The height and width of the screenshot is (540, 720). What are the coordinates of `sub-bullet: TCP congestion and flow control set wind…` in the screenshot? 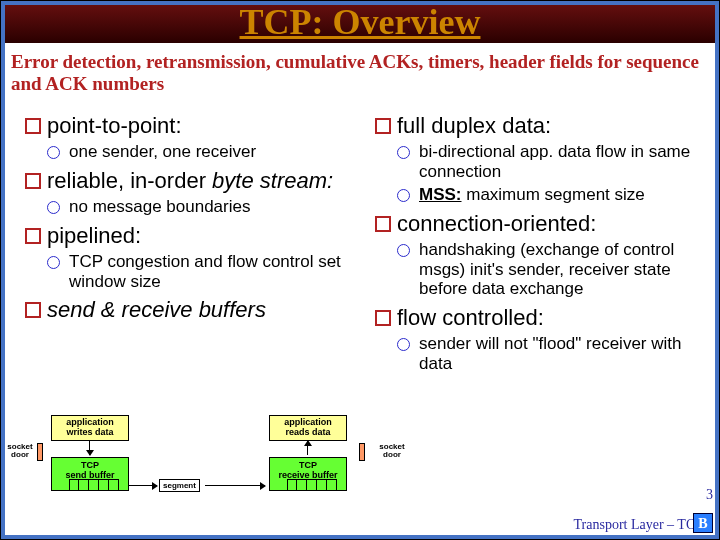 It's located at (201, 272).